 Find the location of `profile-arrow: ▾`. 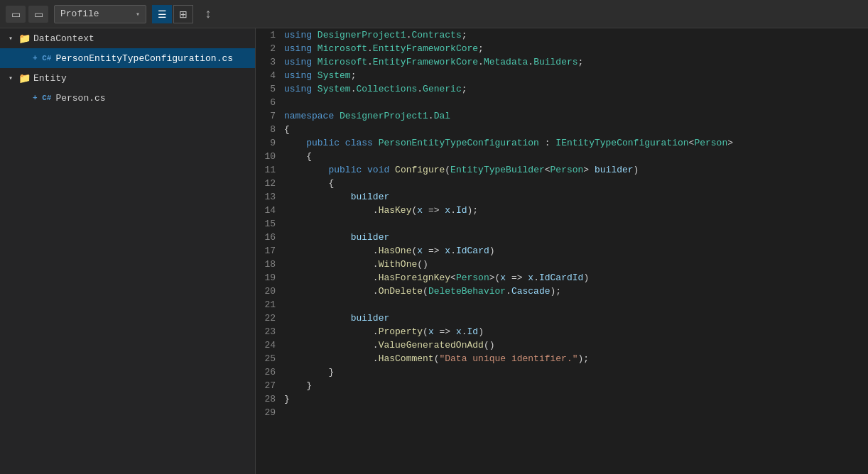

profile-arrow: ▾ is located at coordinates (138, 14).